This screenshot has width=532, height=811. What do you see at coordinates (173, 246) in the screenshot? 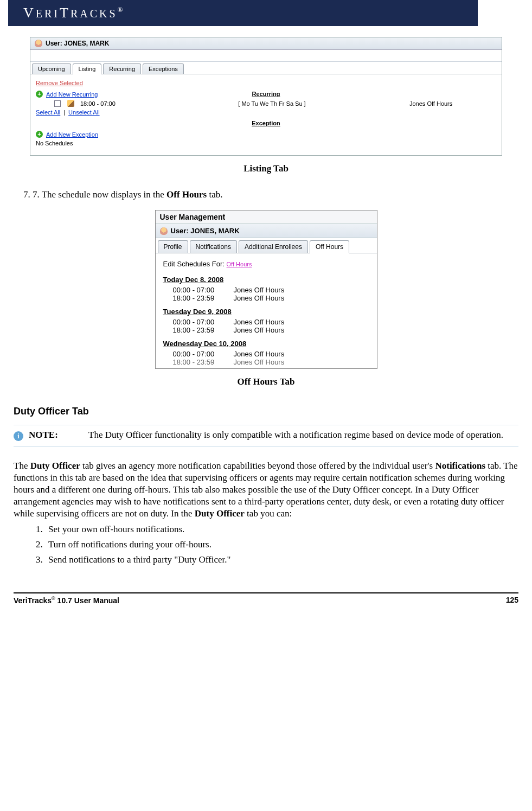
I see `tab-profile: Profile` at bounding box center [173, 246].